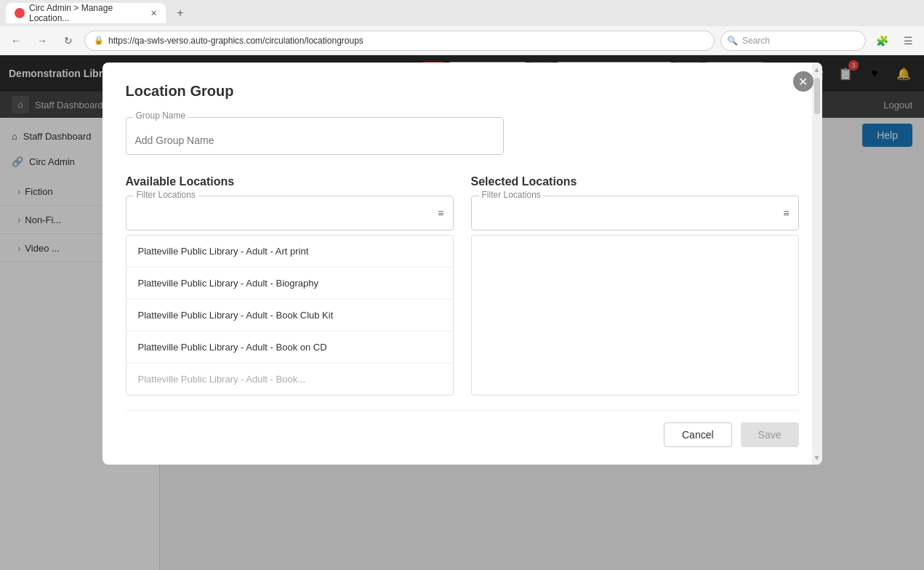  Describe the element at coordinates (756, 41) in the screenshot. I see `search-placeholder: Search` at that location.